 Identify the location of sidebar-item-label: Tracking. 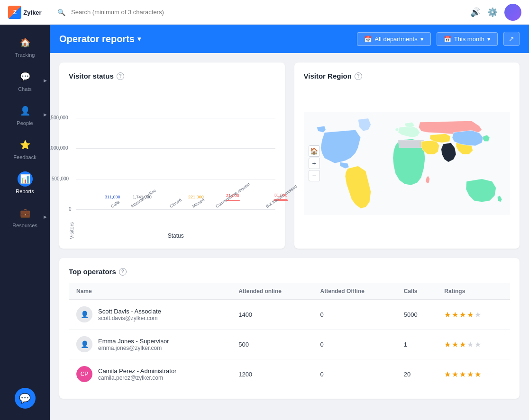
(25, 55).